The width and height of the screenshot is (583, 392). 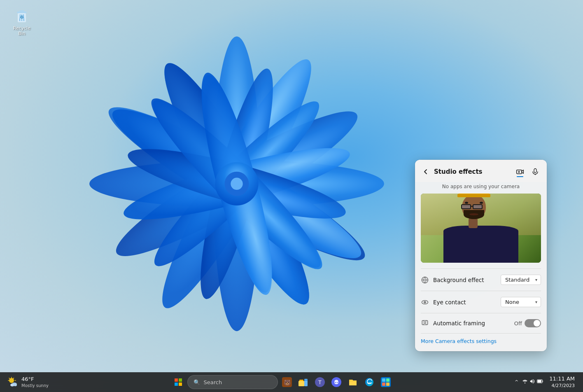 I want to click on eye-contact-icon, so click(x=425, y=302).